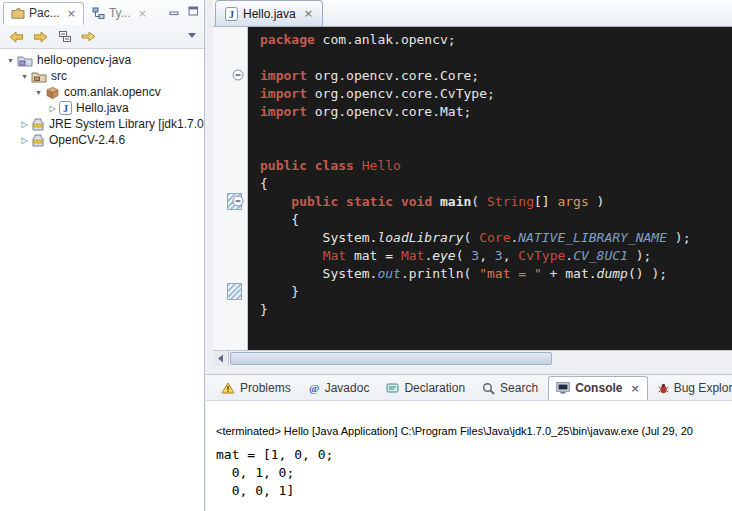 The height and width of the screenshot is (511, 732). Describe the element at coordinates (426, 388) in the screenshot. I see `tab-declaration: Declaration` at that location.